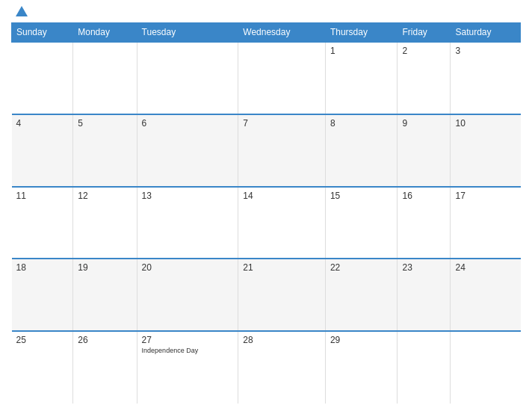 The height and width of the screenshot is (411, 532). Describe the element at coordinates (21, 340) in the screenshot. I see `day-number: 25` at that location.